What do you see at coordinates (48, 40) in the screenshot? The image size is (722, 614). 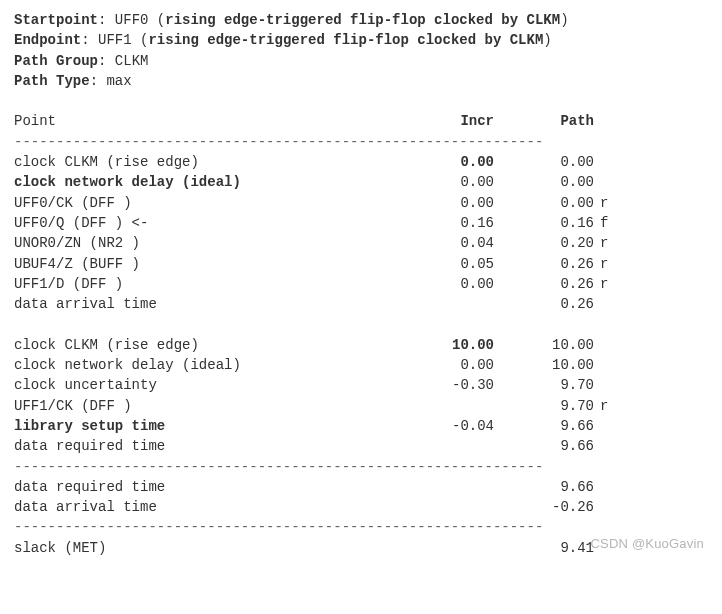 I see `endpoint-label: Endpoint` at bounding box center [48, 40].